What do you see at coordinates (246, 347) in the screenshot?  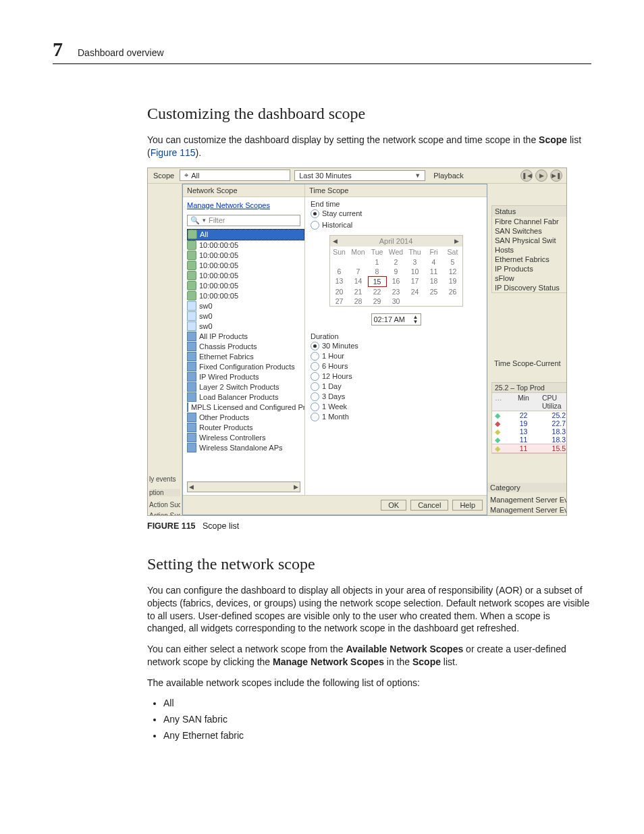 I see `tree-item: Chassis Products` at bounding box center [246, 347].